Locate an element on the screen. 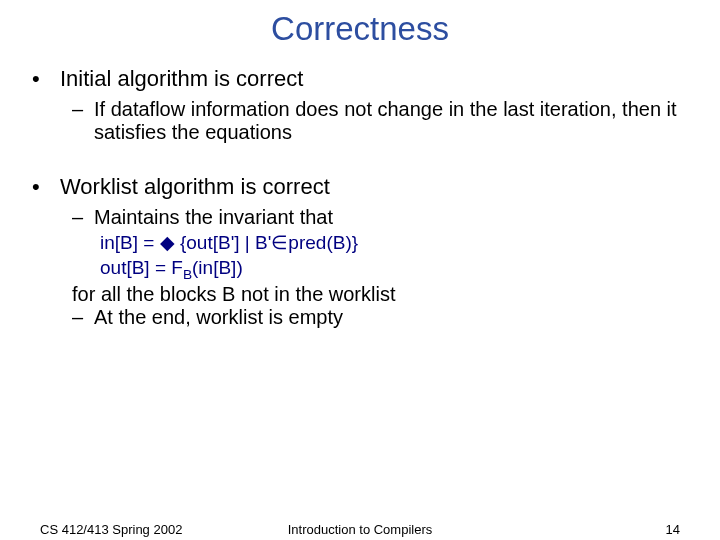 The image size is (720, 540). footer-page-number: 14 is located at coordinates (673, 530).